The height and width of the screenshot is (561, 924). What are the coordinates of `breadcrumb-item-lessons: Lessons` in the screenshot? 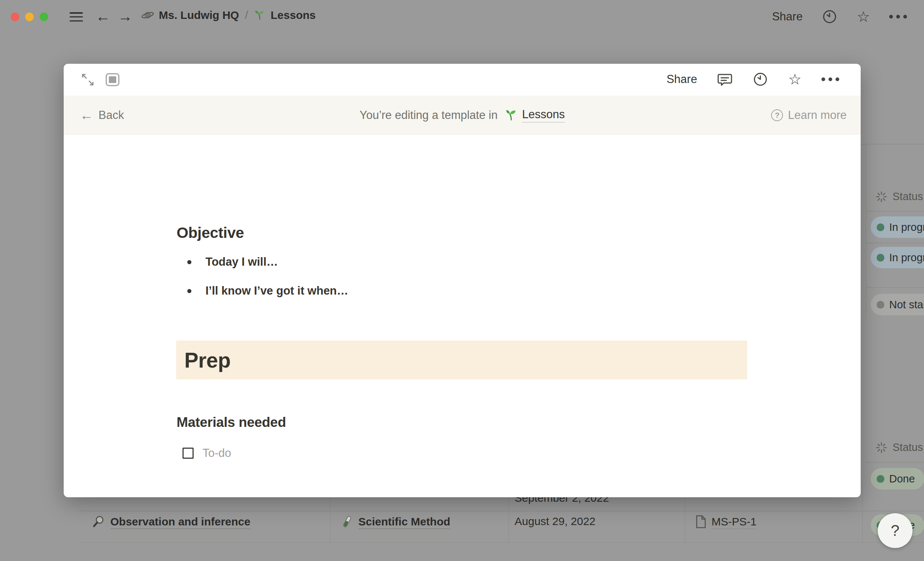 It's located at (285, 15).